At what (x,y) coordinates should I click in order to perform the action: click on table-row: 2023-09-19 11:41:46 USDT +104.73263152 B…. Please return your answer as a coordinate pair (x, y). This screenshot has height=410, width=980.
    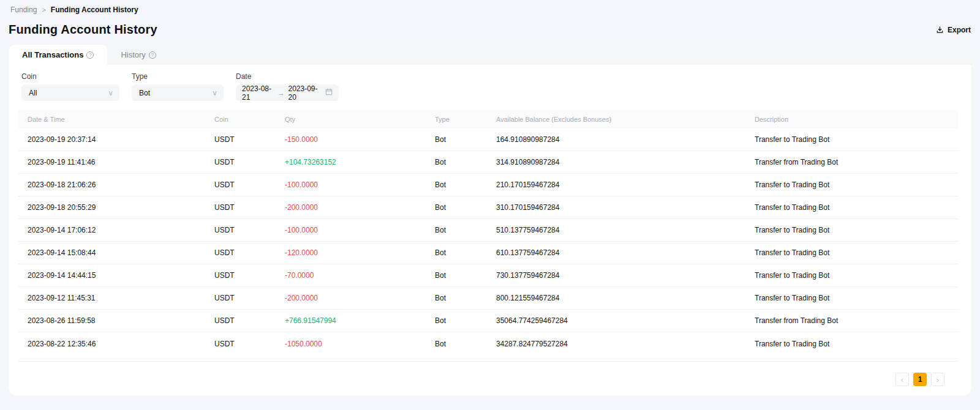
    Looking at the image, I should click on (488, 163).